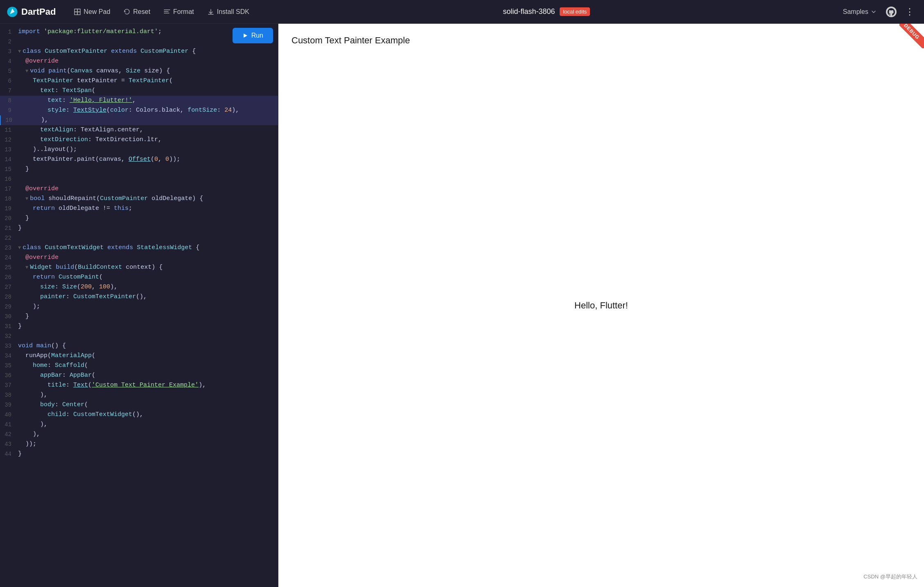 Image resolution: width=924 pixels, height=587 pixels. I want to click on play-icon, so click(245, 36).